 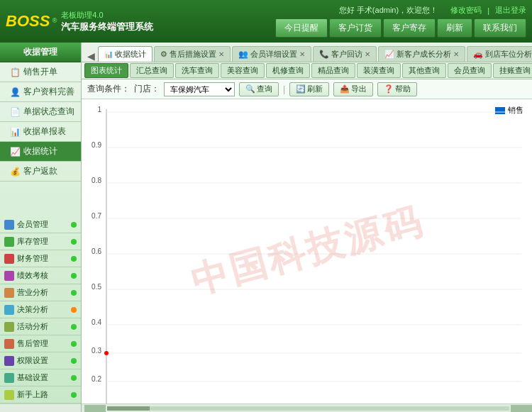 I want to click on aftersales-dot, so click(x=74, y=344).